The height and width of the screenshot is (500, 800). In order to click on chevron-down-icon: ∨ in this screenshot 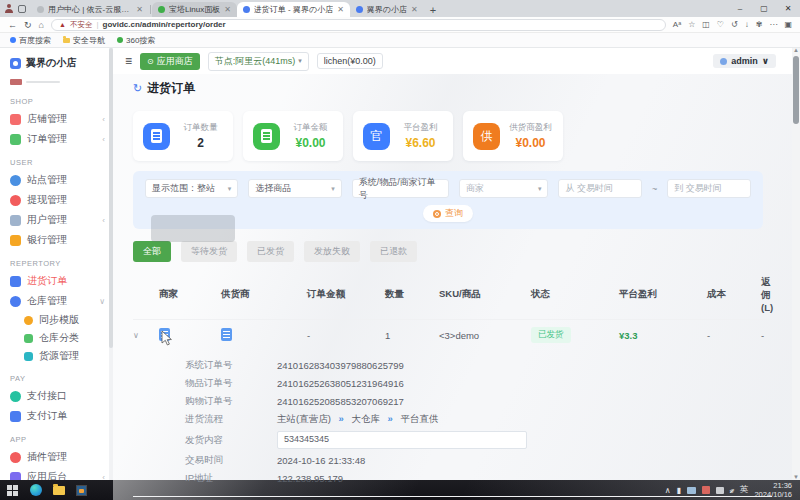, I will do `click(766, 61)`.